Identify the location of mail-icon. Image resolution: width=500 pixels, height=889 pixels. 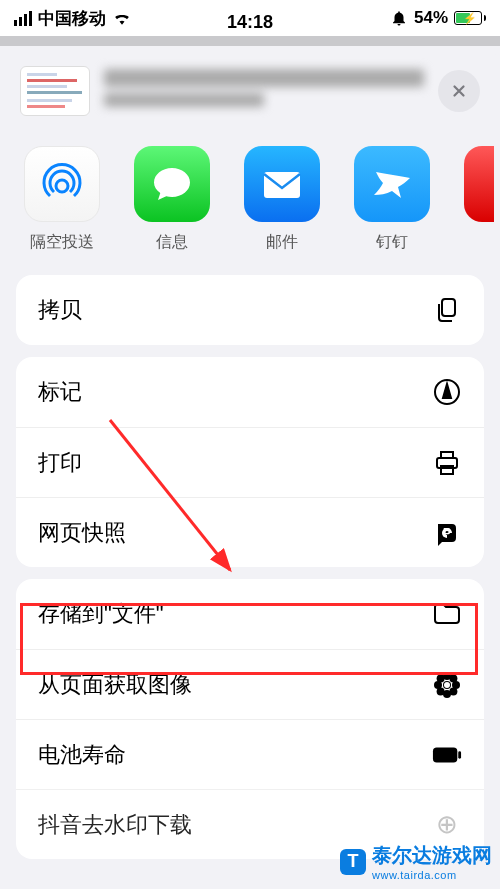
(282, 184).